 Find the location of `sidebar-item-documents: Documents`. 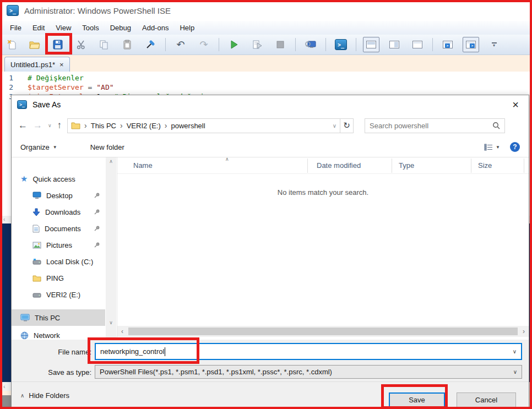

sidebar-item-documents: Documents is located at coordinates (58, 228).